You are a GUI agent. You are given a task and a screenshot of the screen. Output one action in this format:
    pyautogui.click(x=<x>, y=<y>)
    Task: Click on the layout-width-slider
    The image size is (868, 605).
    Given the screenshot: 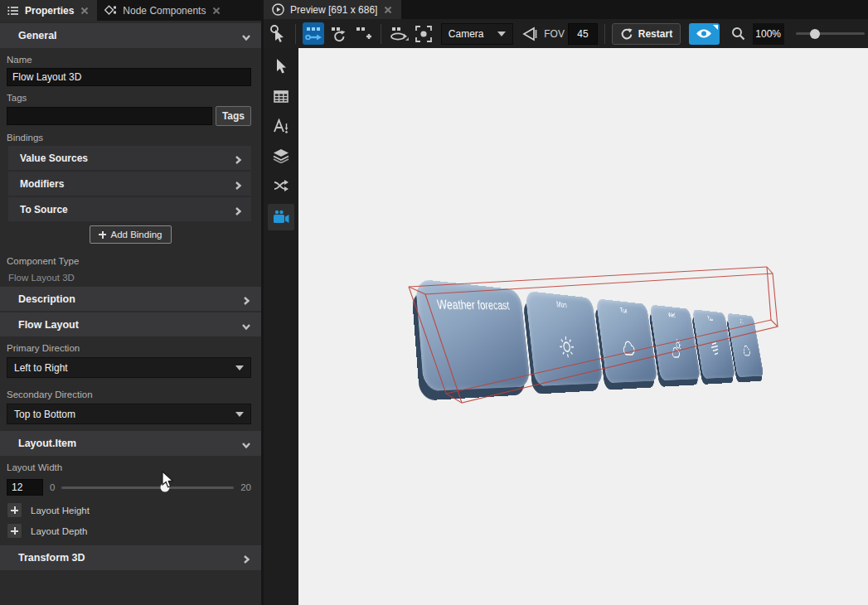 What is the action you would take?
    pyautogui.click(x=148, y=487)
    